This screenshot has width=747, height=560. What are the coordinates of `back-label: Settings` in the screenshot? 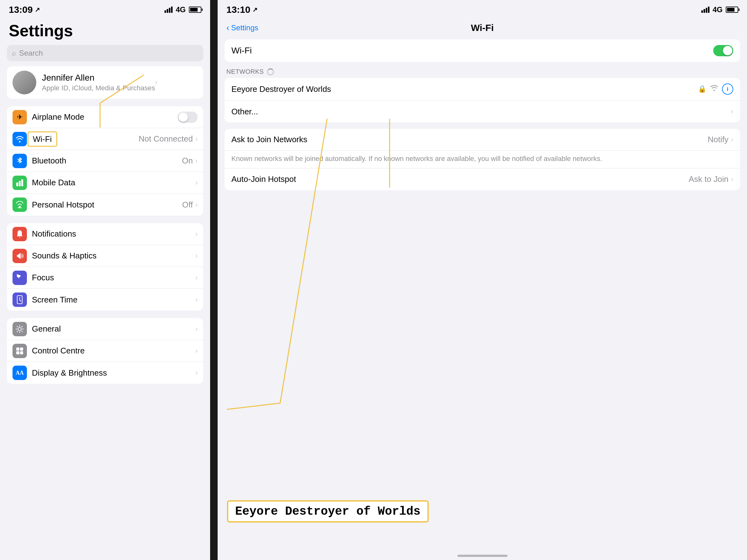 It's located at (244, 28).